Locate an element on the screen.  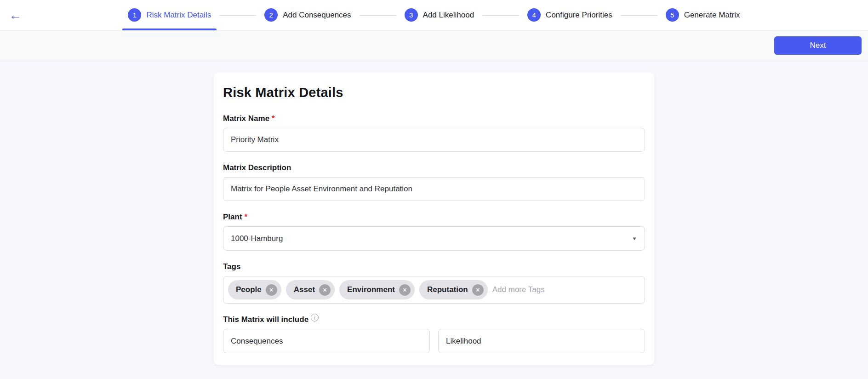
arrow-left-icon: ← is located at coordinates (16, 15).